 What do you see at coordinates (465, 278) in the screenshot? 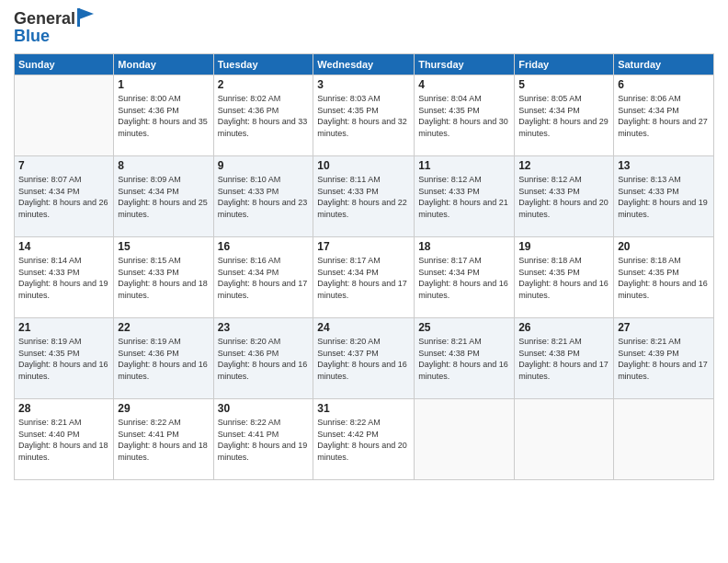
I see `calendar-cell: 18 Sunrise: 8:17 AMSunset: 4:34 PMDaylig…` at bounding box center [465, 278].